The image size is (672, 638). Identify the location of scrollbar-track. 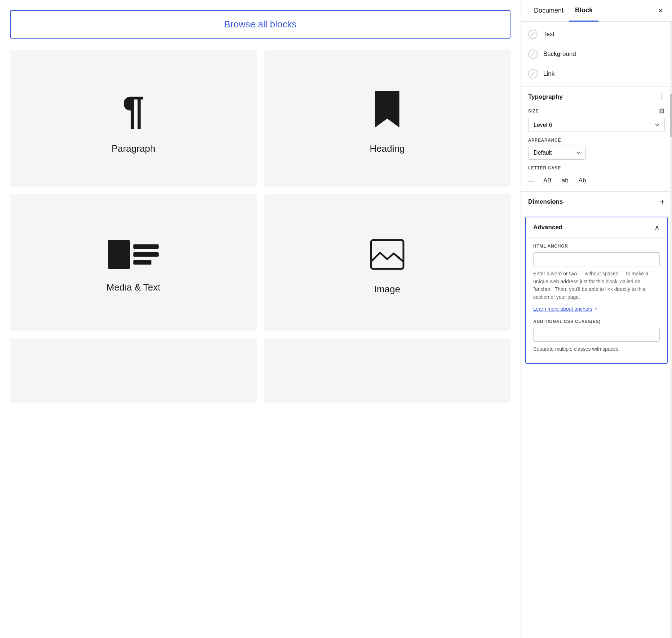
(671, 330).